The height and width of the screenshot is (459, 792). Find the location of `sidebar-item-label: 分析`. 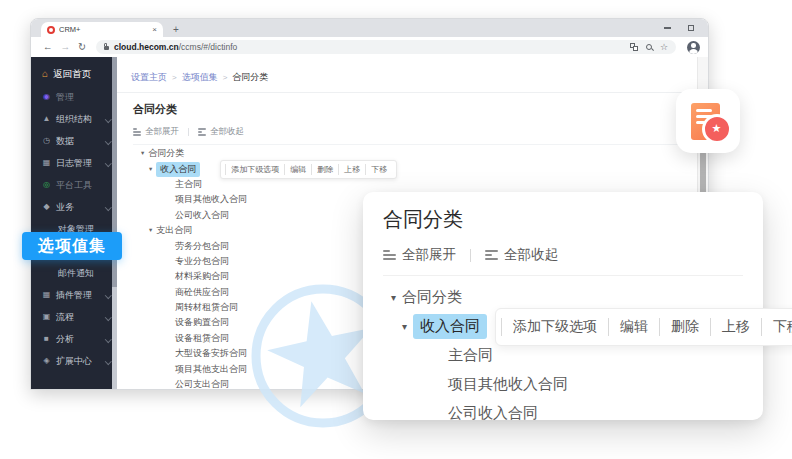

sidebar-item-label: 分析 is located at coordinates (65, 340).